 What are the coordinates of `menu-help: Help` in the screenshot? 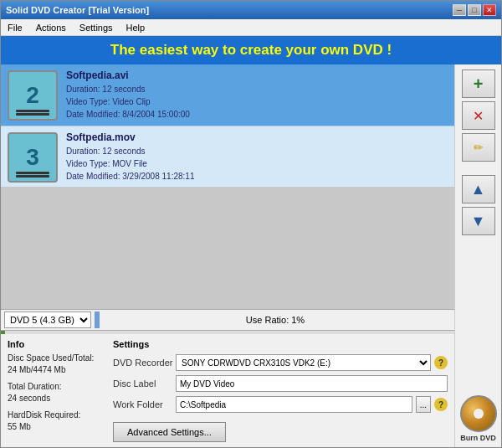 It's located at (136, 28).